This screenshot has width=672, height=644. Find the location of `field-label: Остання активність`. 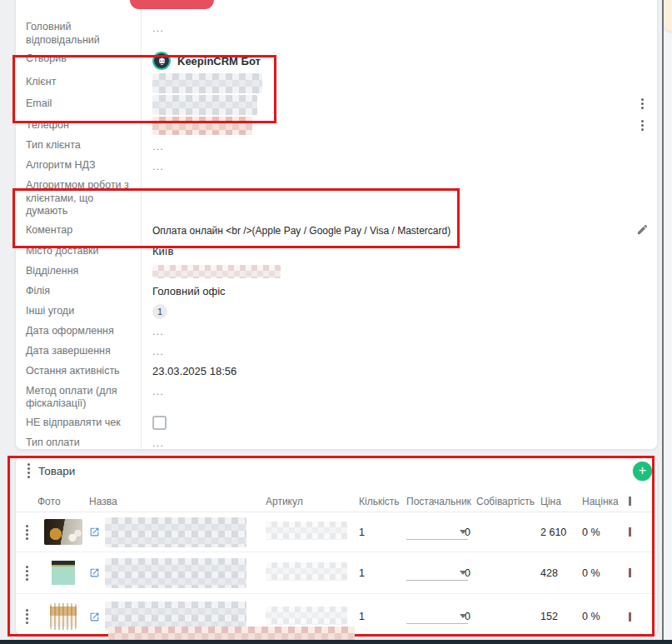

field-label: Остання активність is located at coordinates (78, 372).